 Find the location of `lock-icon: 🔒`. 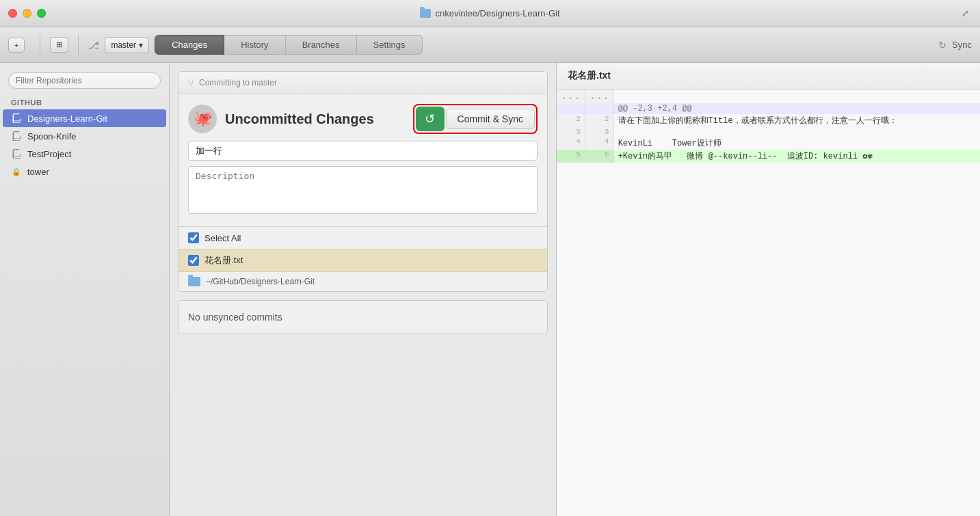

lock-icon: 🔒 is located at coordinates (16, 172).